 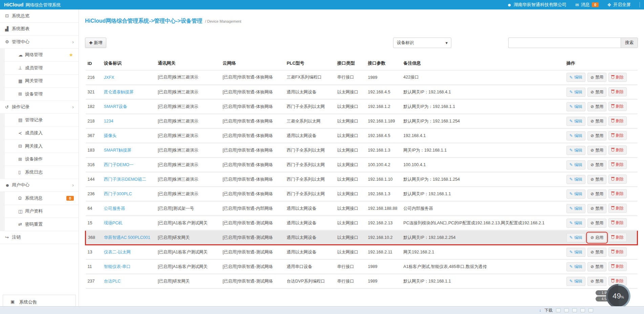 What do you see at coordinates (129, 252) in the screenshot?
I see `device-name-link: 仪表二-以太网` at bounding box center [129, 252].